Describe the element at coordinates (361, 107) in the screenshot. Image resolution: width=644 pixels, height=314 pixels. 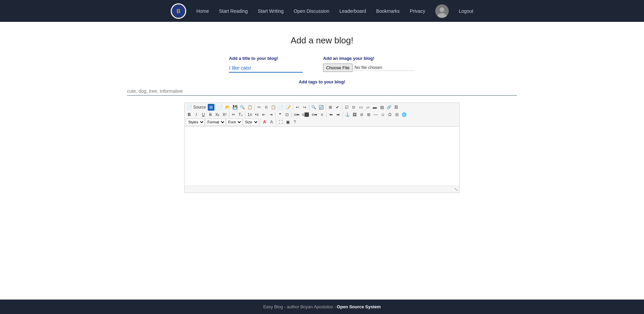
I see `form-button: ▭` at that location.